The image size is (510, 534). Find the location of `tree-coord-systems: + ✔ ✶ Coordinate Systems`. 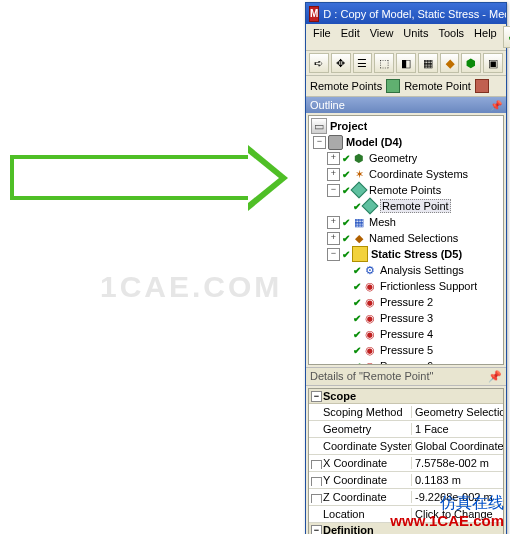

tree-coord-systems: + ✔ ✶ Coordinate Systems is located at coordinates (406, 174).